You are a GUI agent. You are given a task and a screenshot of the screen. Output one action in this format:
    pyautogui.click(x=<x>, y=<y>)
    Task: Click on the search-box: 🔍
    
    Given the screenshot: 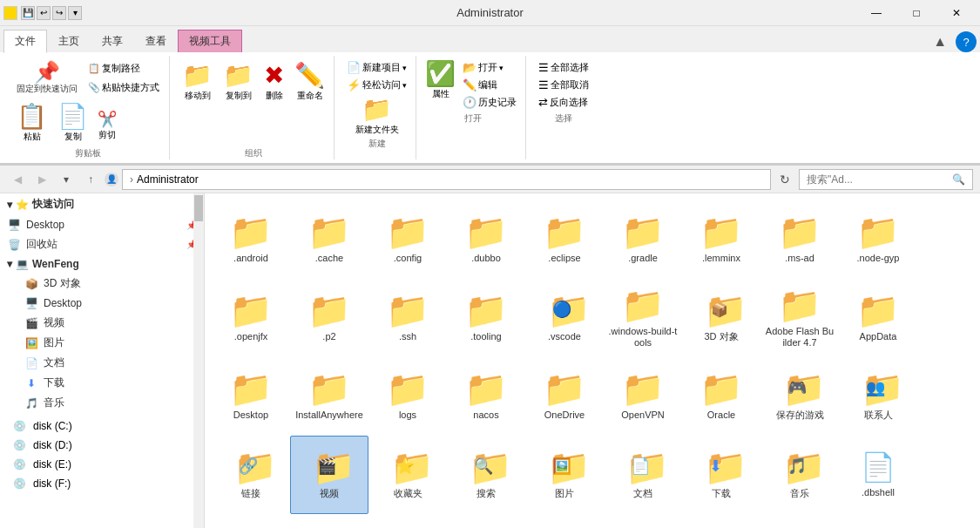 What is the action you would take?
    pyautogui.click(x=886, y=179)
    